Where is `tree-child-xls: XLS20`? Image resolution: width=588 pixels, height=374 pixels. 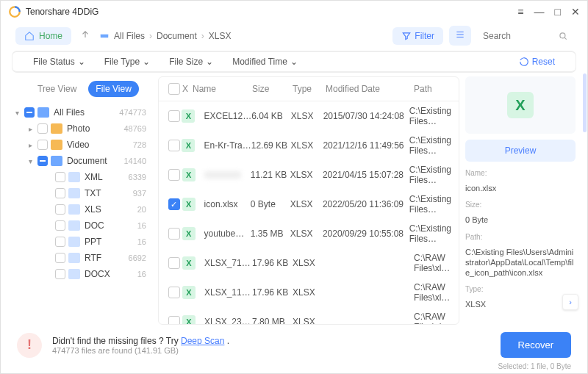 tree-child-xls: XLS20 is located at coordinates (82, 209).